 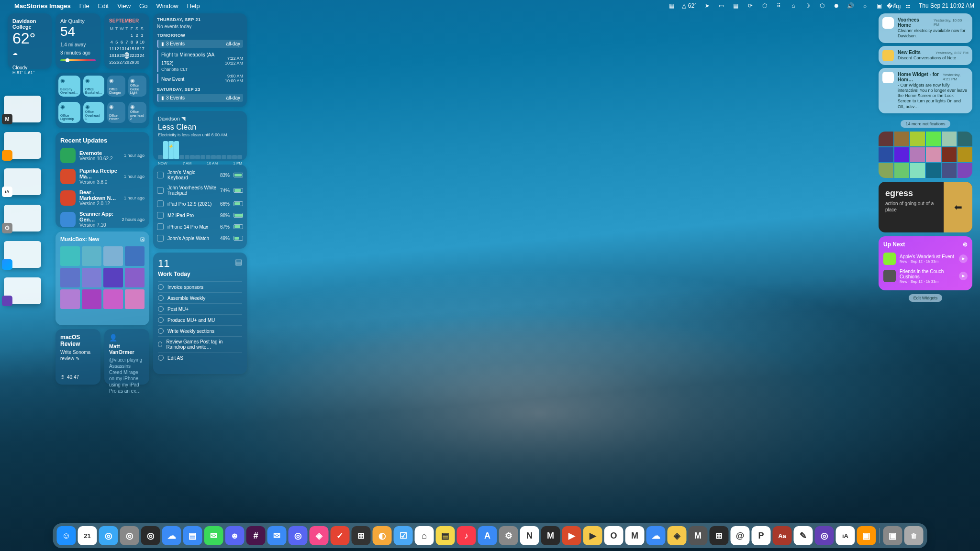 I want to click on reminders-widget: 11▤ Work Today Invoice sponsorsAssemble …, so click(x=200, y=313).